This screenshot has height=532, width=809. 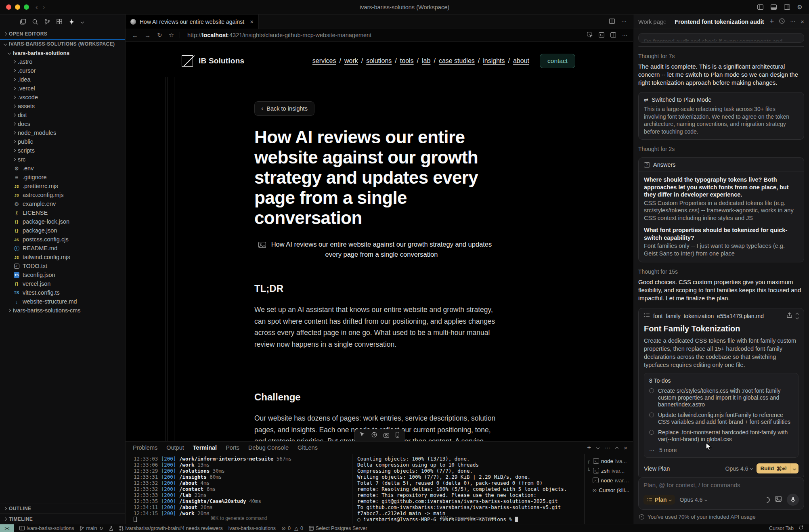 What do you see at coordinates (63, 62) in the screenshot?
I see `tree-folder: .astro` at bounding box center [63, 62].